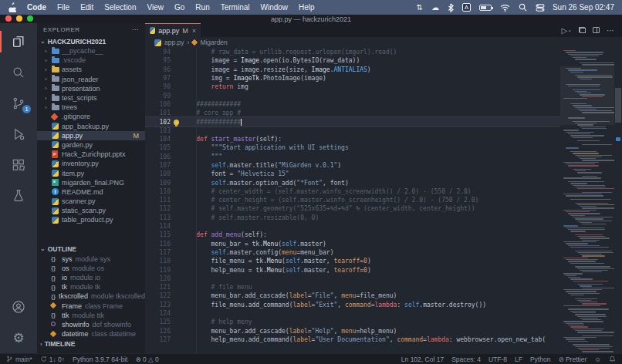 Image resolution: width=622 pixels, height=364 pixels. Describe the element at coordinates (91, 79) in the screenshot. I see `file-tree-item-json-reader: ›json_reader` at that location.